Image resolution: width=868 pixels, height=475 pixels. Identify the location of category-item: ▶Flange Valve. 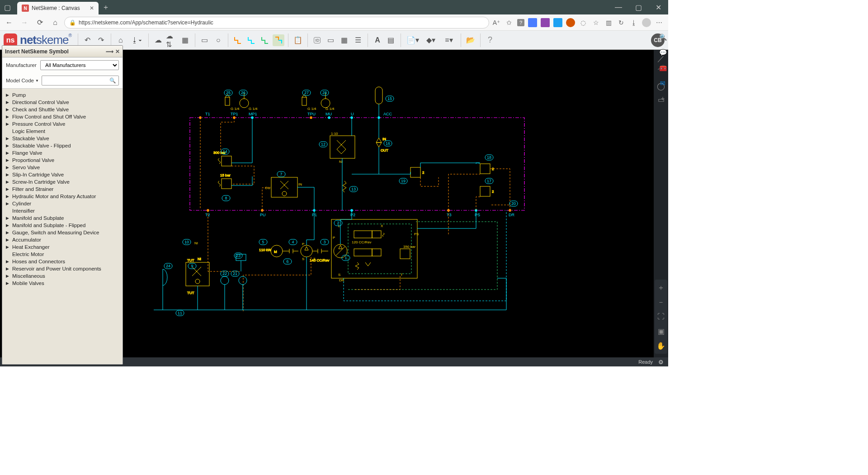
(62, 153).